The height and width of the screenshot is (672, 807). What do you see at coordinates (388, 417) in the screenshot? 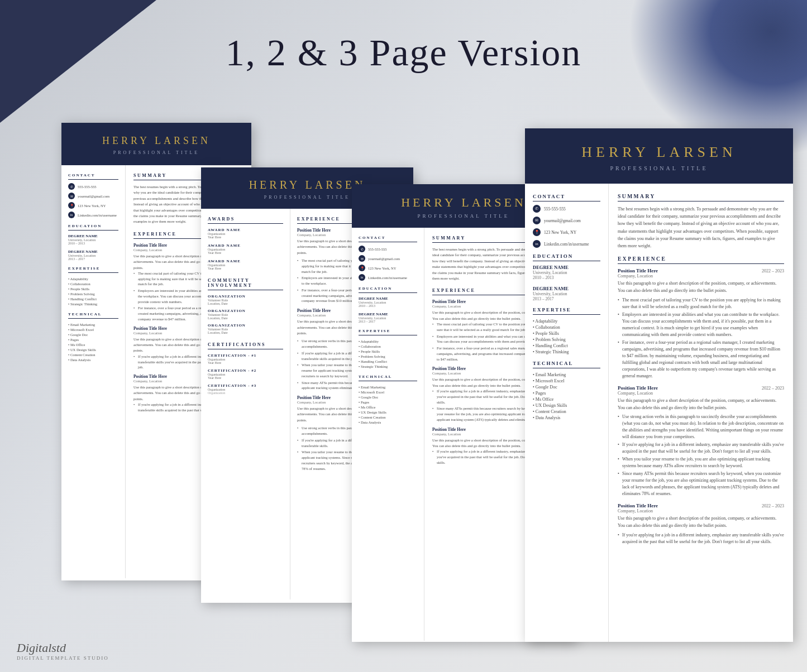
I see `t3-7: Content Creation` at bounding box center [388, 417].